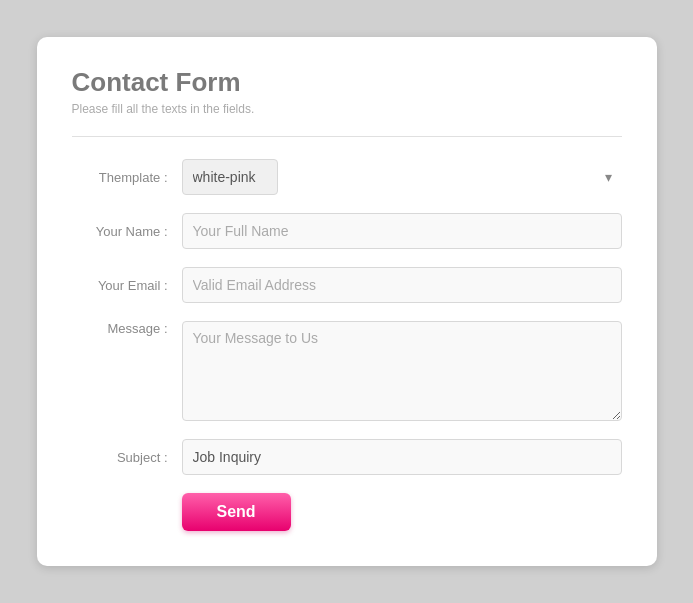 This screenshot has width=693, height=603. Describe the element at coordinates (347, 371) in the screenshot. I see `message-row: Message :` at that location.